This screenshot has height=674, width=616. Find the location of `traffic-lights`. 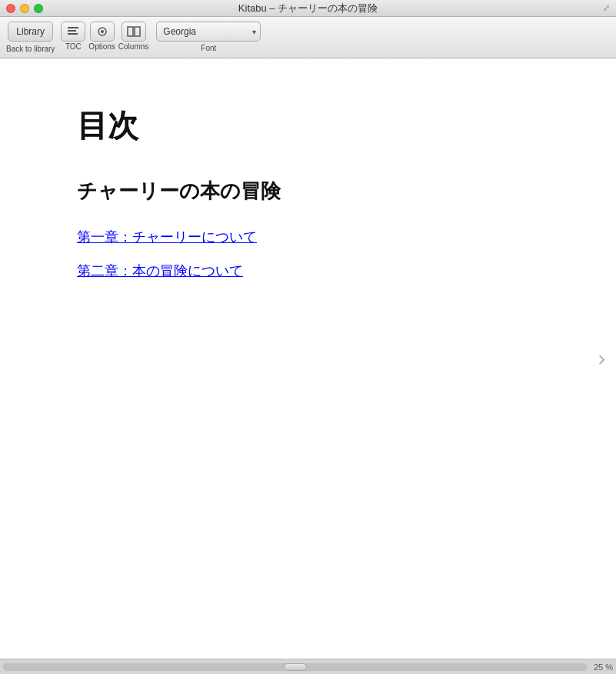

traffic-lights is located at coordinates (25, 8).